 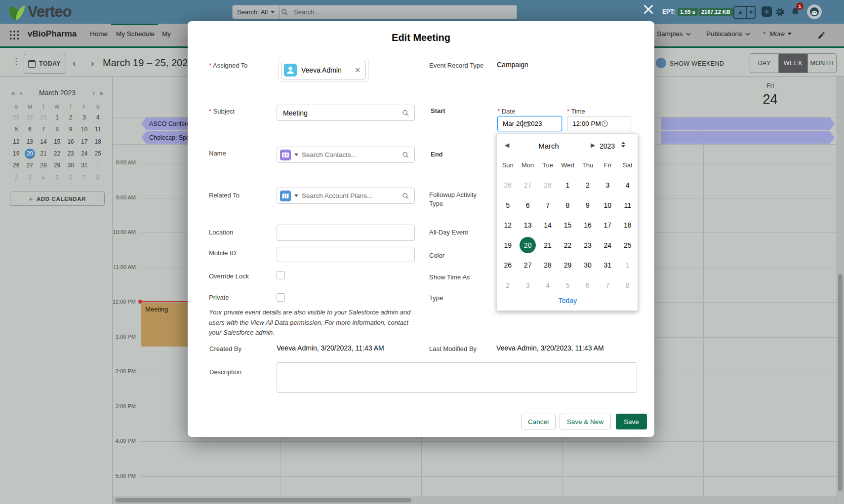 What do you see at coordinates (281, 297) in the screenshot?
I see `private-checkbox` at bounding box center [281, 297].